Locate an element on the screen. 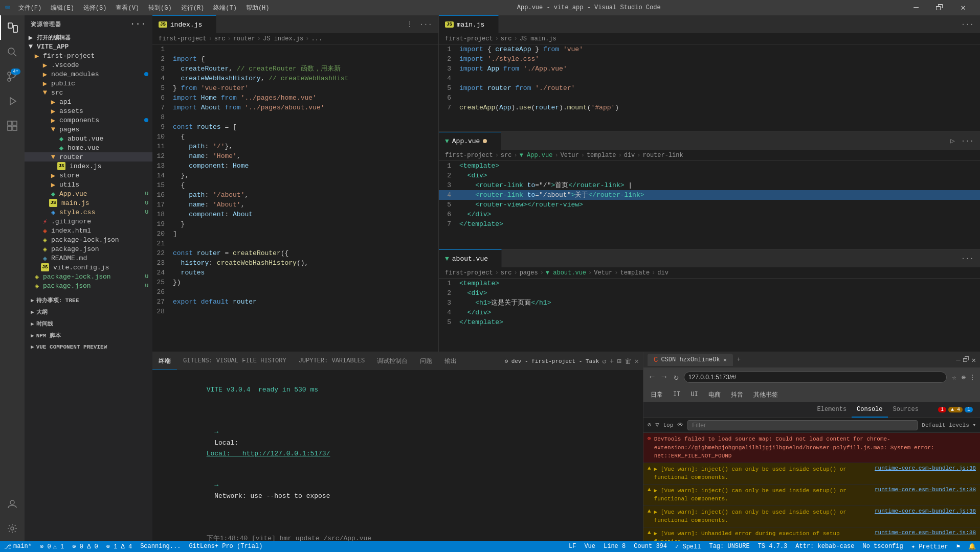  menu-goto: 转到(G) is located at coordinates (160, 8).